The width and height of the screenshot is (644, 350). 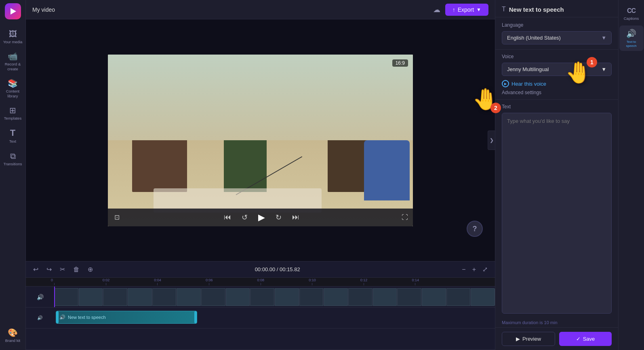 I want to click on tts-sidebar-label: Text tospeech, so click(x=631, y=44).